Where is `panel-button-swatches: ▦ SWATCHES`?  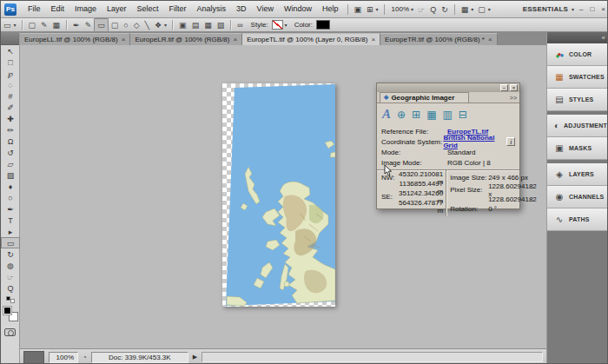
panel-button-swatches: ▦ SWATCHES is located at coordinates (578, 77).